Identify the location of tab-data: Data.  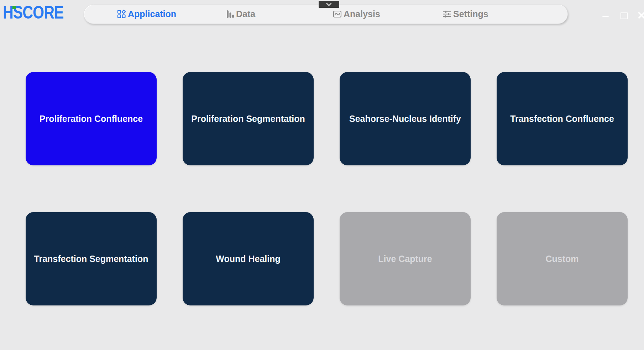
(241, 14).